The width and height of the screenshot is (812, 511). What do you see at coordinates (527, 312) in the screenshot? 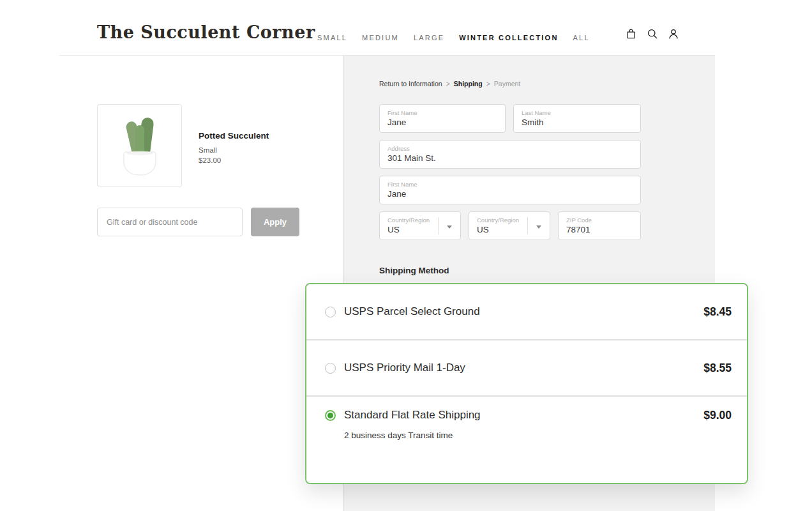
I see `shipping-option-usps-parcel: USPS Parcel Select Ground $8.45` at bounding box center [527, 312].